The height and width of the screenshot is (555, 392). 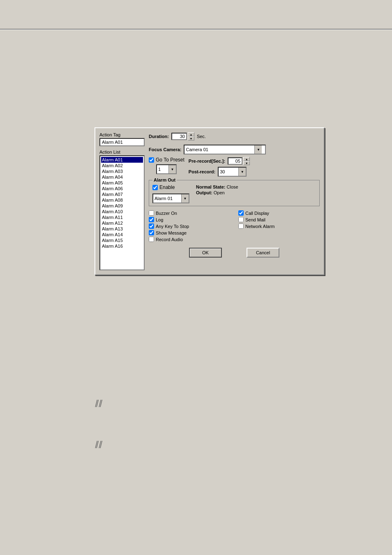 I want to click on alarm-list: Alarm A01Alarm A02Alarm A03Alarm A04Alar…, so click(x=122, y=213).